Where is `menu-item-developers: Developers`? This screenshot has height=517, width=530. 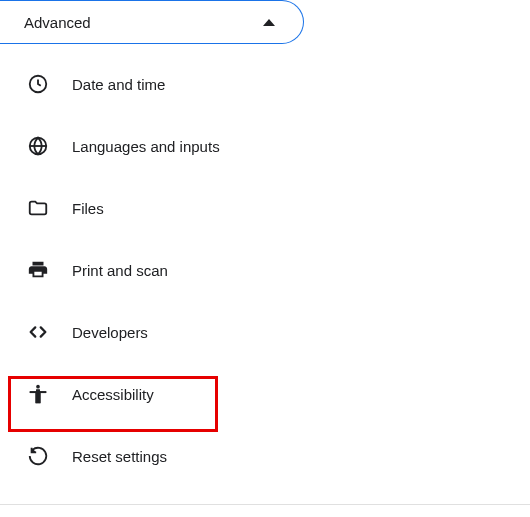
menu-item-developers: Developers is located at coordinates (265, 332).